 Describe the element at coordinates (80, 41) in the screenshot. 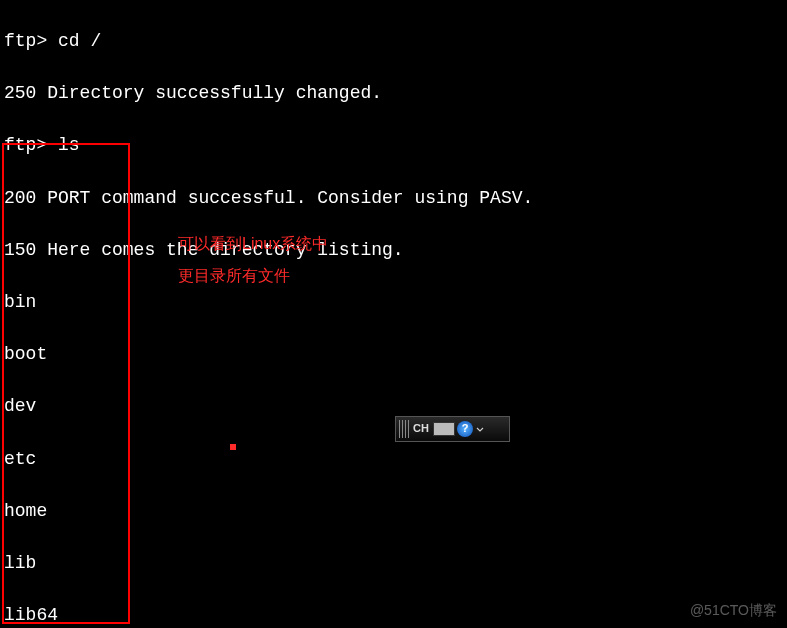

I see `command-cd: cd /` at that location.